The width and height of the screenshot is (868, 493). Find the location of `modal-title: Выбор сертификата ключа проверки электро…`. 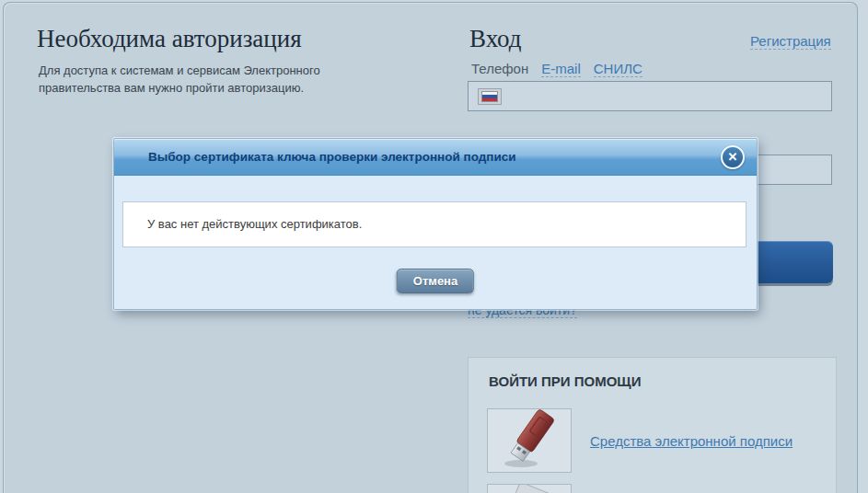

modal-title: Выбор сертификата ключа проверки электро… is located at coordinates (332, 157).